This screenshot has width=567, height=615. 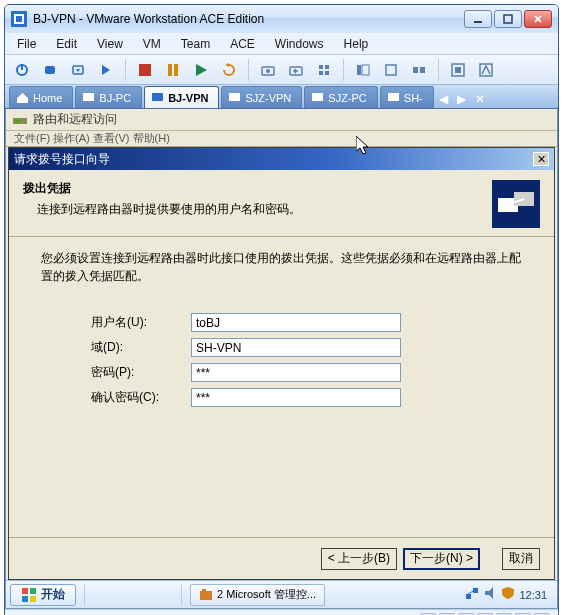 What do you see at coordinates (145, 70) in the screenshot?
I see `stop-button` at bounding box center [145, 70].